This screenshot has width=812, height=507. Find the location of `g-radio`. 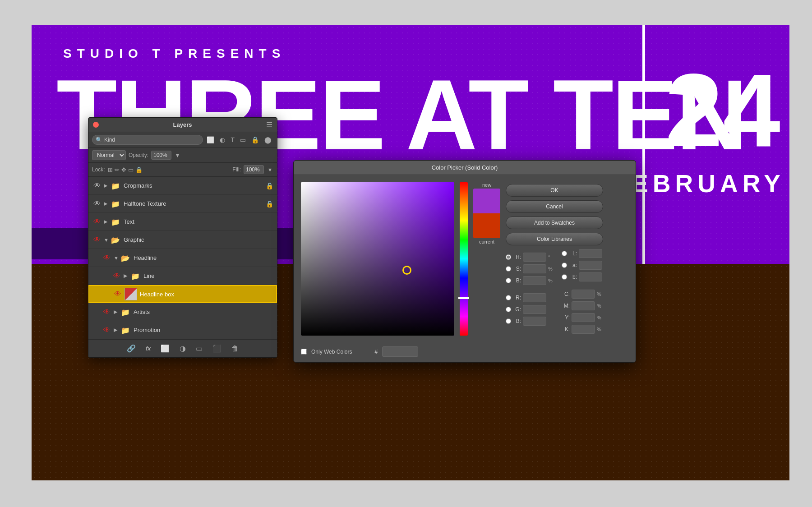

g-radio is located at coordinates (508, 309).